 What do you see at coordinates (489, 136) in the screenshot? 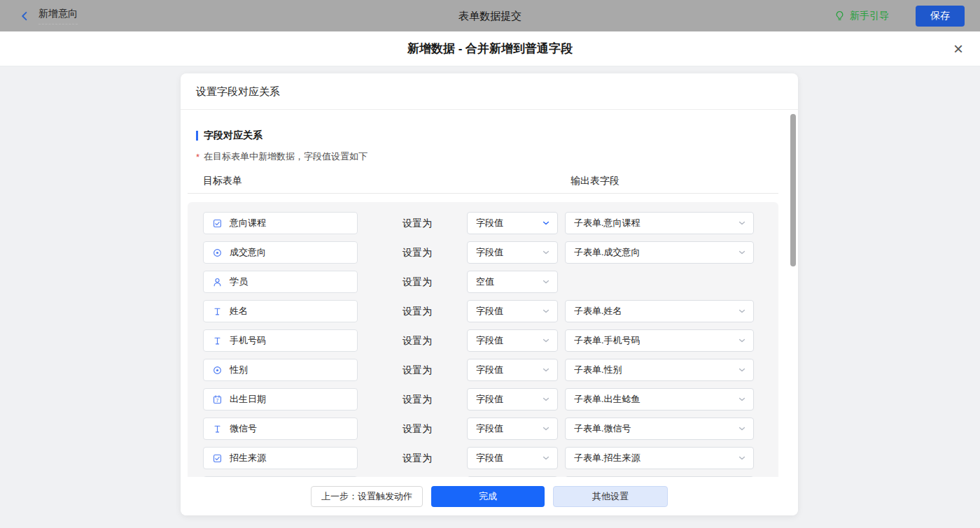
I see `section-title: 字段对应关系` at bounding box center [489, 136].